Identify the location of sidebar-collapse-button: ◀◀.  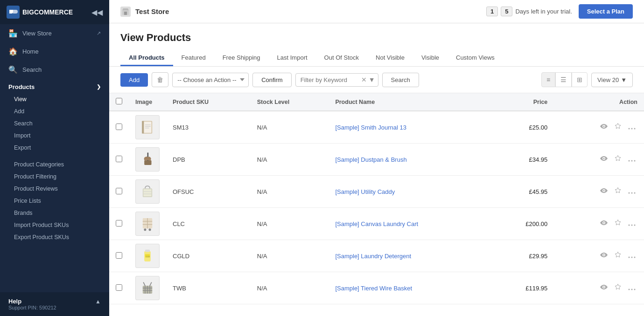
(97, 12).